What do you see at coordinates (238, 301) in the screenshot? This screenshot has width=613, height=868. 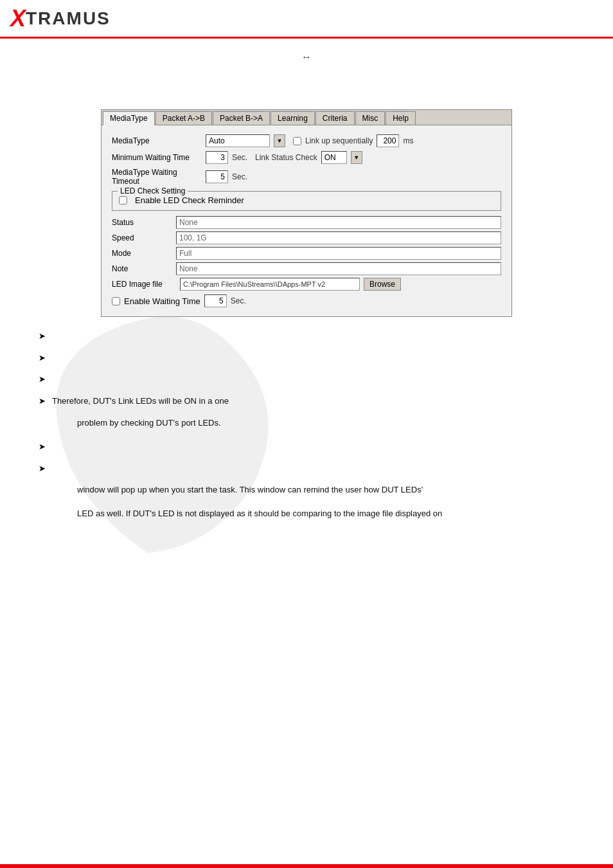 I see `enable-waiting-unit: Sec.` at bounding box center [238, 301].